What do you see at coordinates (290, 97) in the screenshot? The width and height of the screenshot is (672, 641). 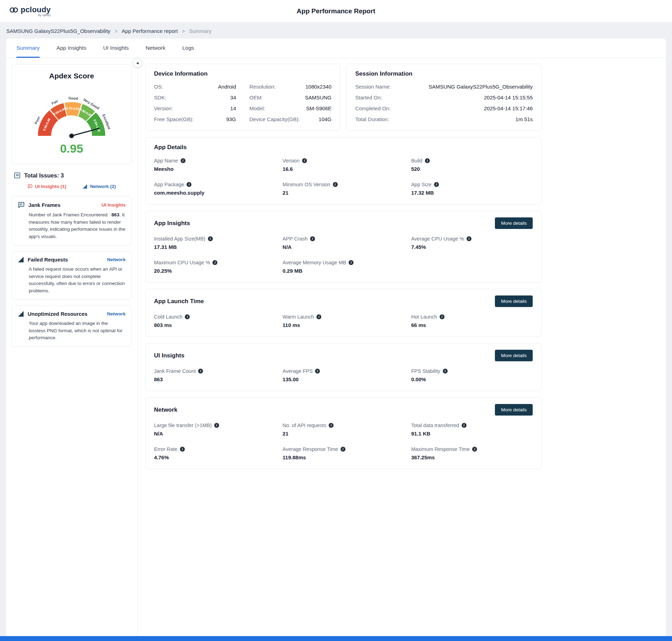 I see `device-oem: OEM:SAMSUNG` at bounding box center [290, 97].